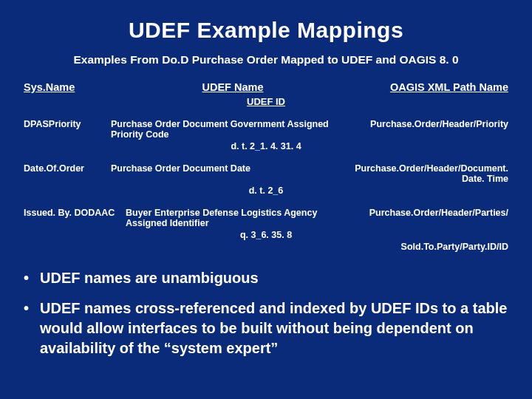 This screenshot has width=532, height=399. Describe the element at coordinates (266, 87) in the screenshot. I see `table-header-row: Sys.Name UDEF Name OAGIS XML Path Name` at that location.